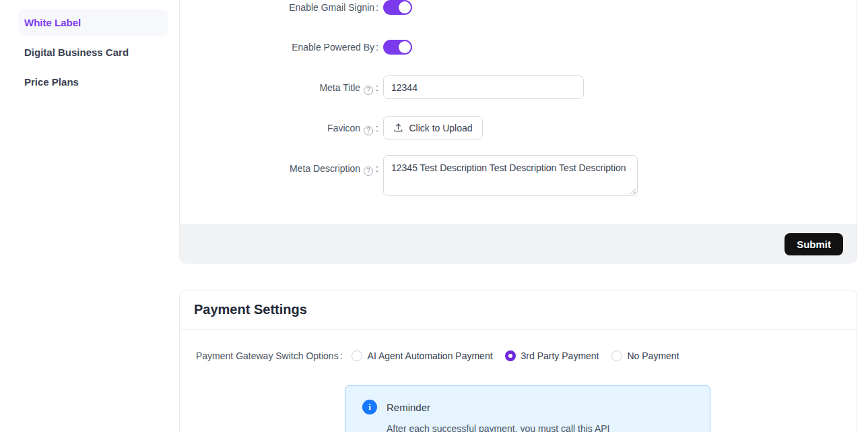 The image size is (868, 432). I want to click on radio-selected-icon, so click(510, 356).